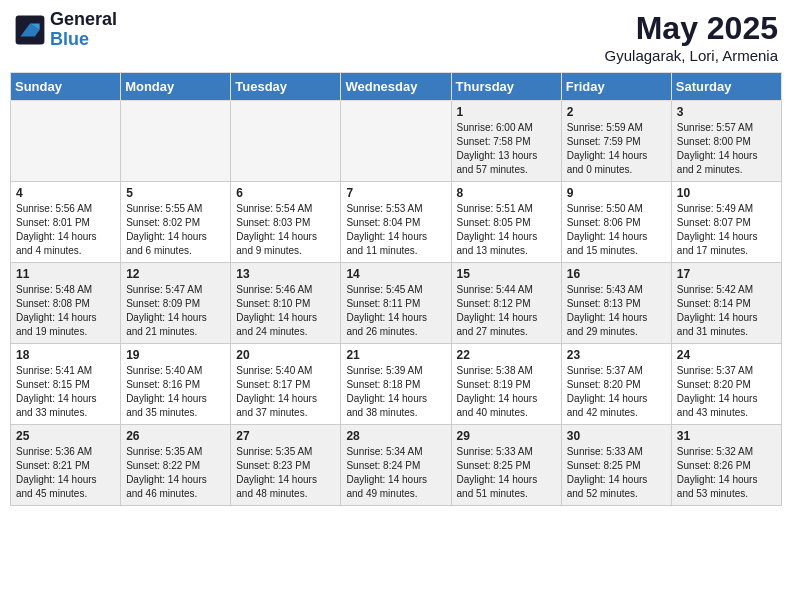 Image resolution: width=792 pixels, height=612 pixels. I want to click on day-header-monday: Monday, so click(176, 87).